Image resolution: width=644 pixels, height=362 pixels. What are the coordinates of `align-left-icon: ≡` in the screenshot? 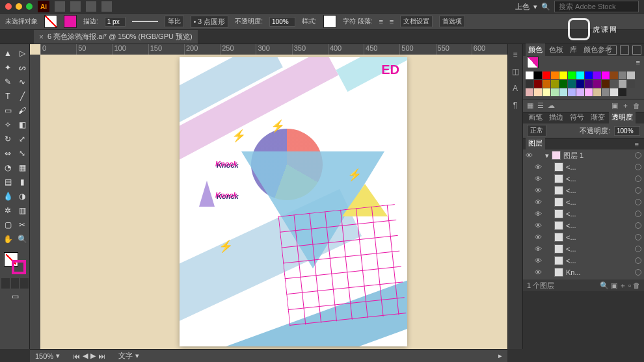 It's located at (381, 21).